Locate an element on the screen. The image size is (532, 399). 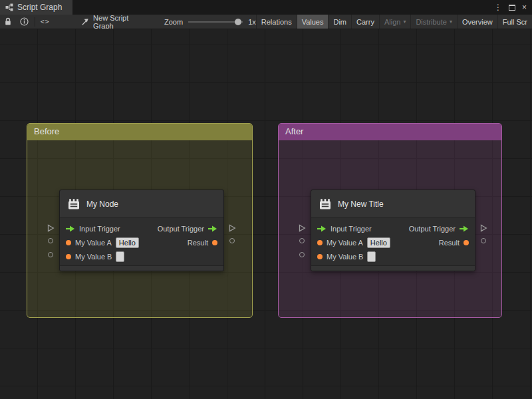
distribute-dropdown: Distribute ▾ is located at coordinates (434, 21).